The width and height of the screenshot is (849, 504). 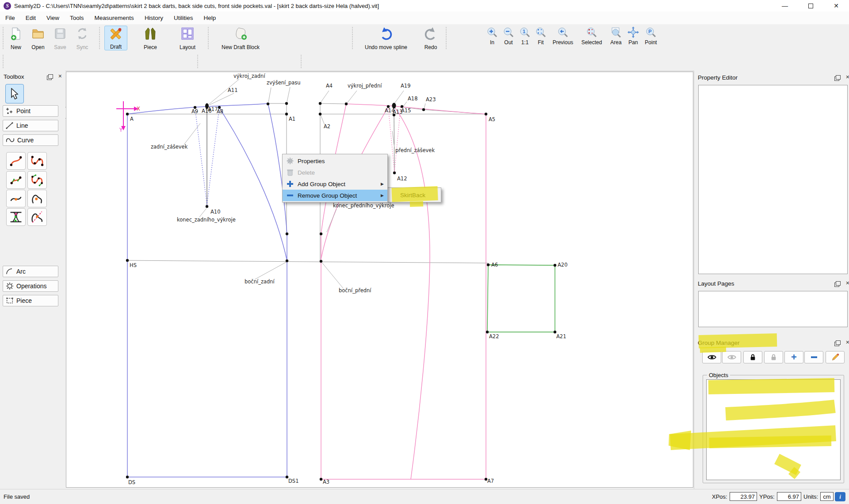 What do you see at coordinates (10, 18) in the screenshot?
I see `menu-file: File` at bounding box center [10, 18].